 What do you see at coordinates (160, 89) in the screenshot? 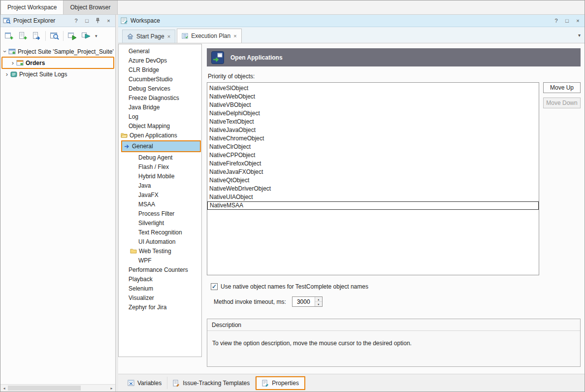
I see `nav-item-debug-services: Debug Services` at bounding box center [160, 89].